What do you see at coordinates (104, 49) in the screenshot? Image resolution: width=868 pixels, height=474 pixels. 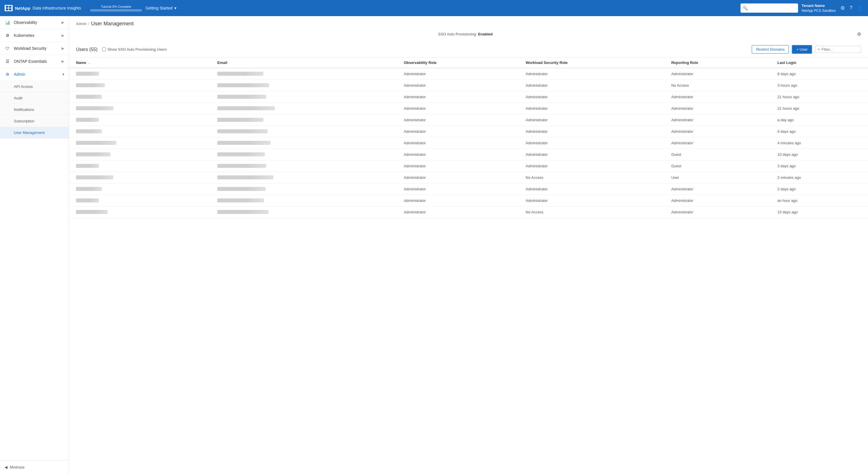 I see `sso-checkbox` at bounding box center [104, 49].